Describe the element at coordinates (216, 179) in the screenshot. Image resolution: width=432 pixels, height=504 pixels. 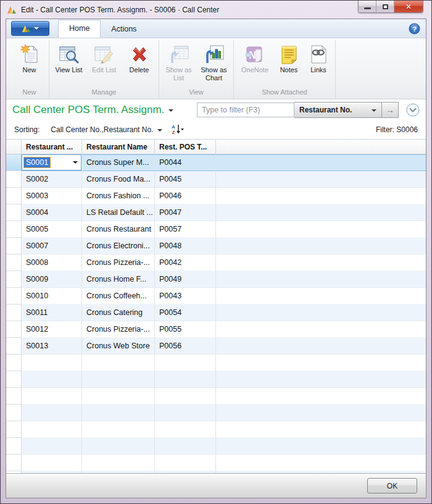
I see `table-row: S0002Cronus Food Ma...P0045` at that location.